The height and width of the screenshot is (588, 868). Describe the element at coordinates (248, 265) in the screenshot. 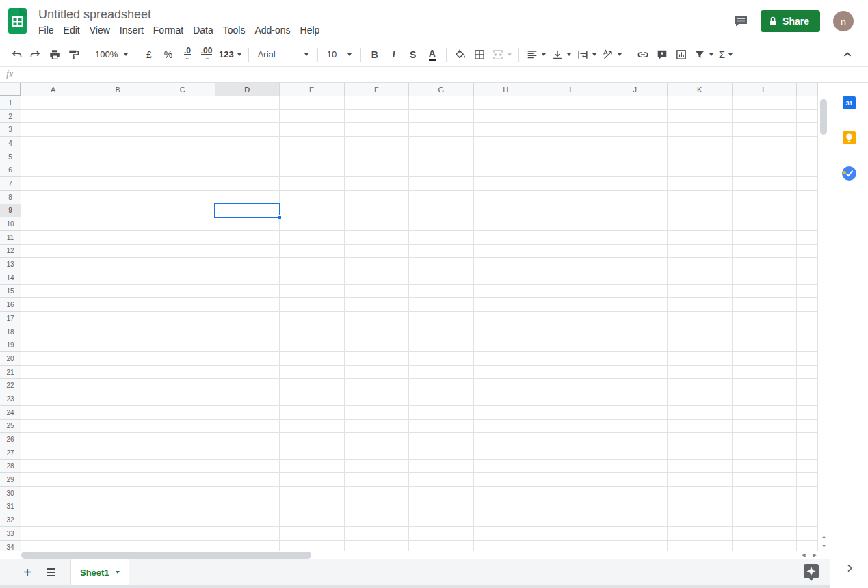

I see `cell-D13` at that location.